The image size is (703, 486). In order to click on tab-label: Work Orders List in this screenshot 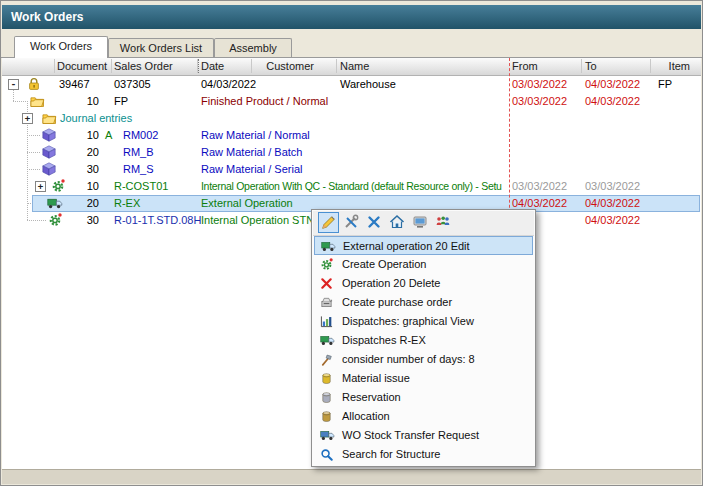, I will do `click(161, 48)`.